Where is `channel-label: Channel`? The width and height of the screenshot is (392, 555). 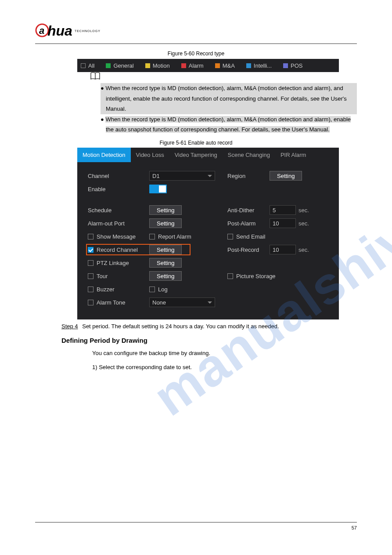
channel-label: Channel is located at coordinates (119, 176).